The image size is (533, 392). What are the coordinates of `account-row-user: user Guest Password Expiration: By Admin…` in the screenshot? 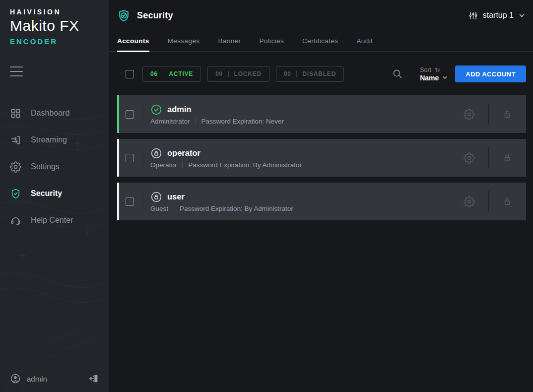 It's located at (322, 201).